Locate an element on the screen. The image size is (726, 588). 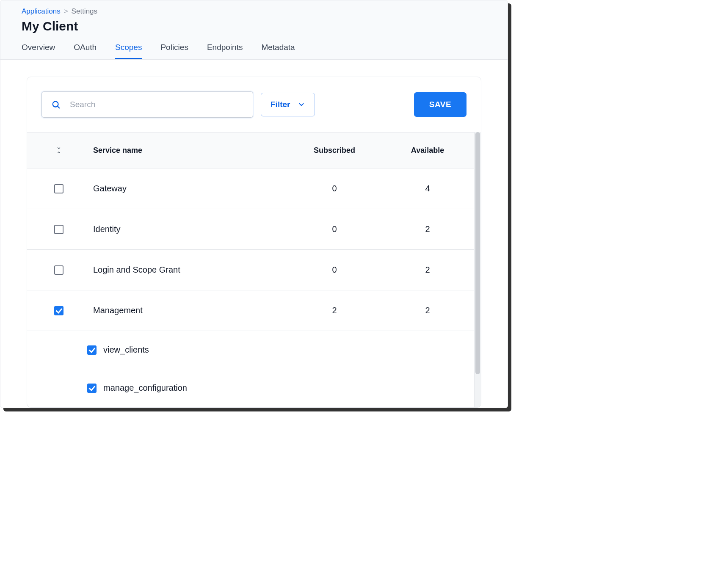
tab-metadata: Metadata is located at coordinates (278, 51).